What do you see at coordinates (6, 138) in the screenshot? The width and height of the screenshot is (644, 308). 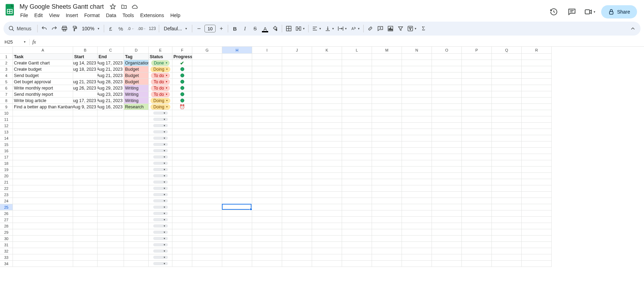 I see `row-header-14: 14` at bounding box center [6, 138].